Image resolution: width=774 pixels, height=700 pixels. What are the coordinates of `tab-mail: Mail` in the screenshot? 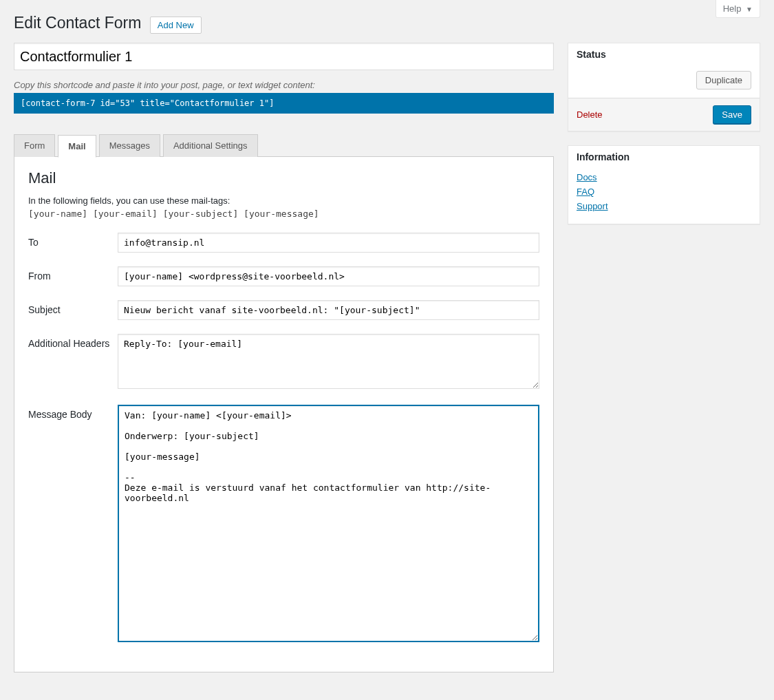 It's located at (77, 146).